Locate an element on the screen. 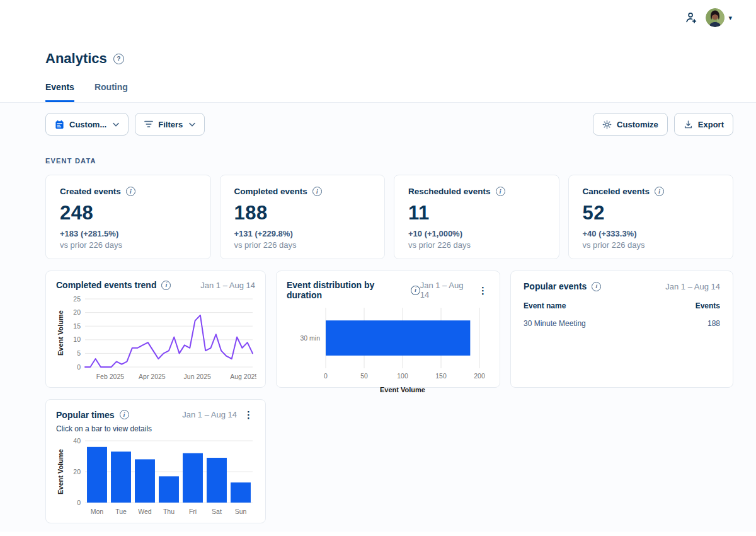 The height and width of the screenshot is (536, 756). customize-label: Customize is located at coordinates (638, 125).